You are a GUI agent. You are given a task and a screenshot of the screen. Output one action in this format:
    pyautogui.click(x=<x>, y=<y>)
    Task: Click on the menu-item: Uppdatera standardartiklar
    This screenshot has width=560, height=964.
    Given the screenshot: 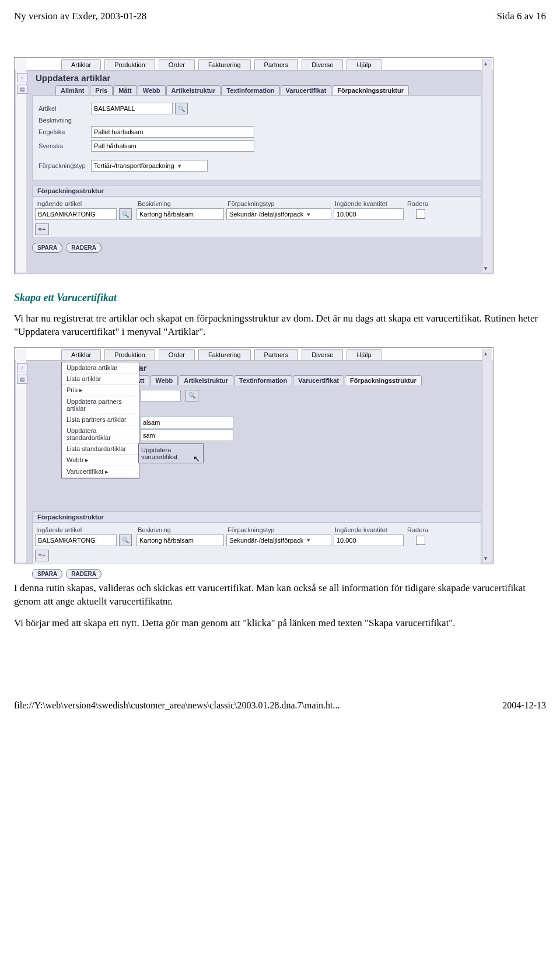 What is the action you would take?
    pyautogui.click(x=100, y=434)
    